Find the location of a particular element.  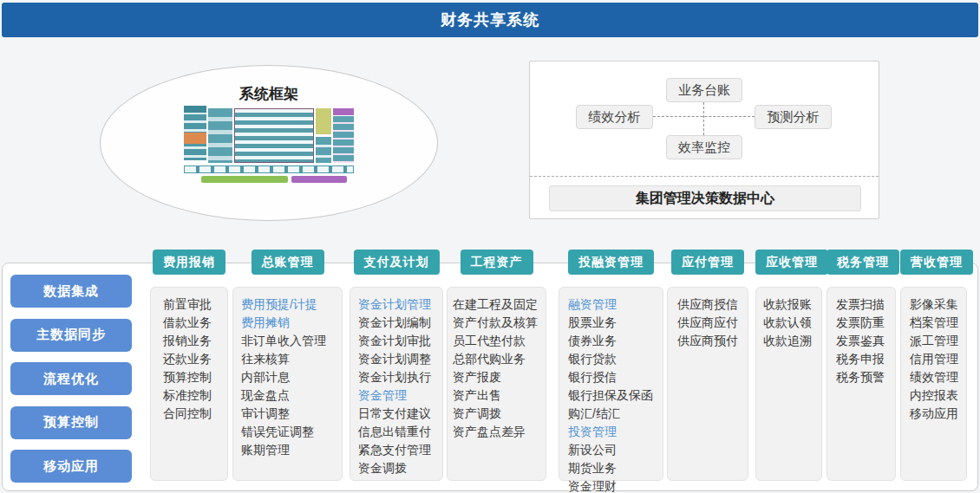

module-item: 收款报账 is located at coordinates (791, 305).